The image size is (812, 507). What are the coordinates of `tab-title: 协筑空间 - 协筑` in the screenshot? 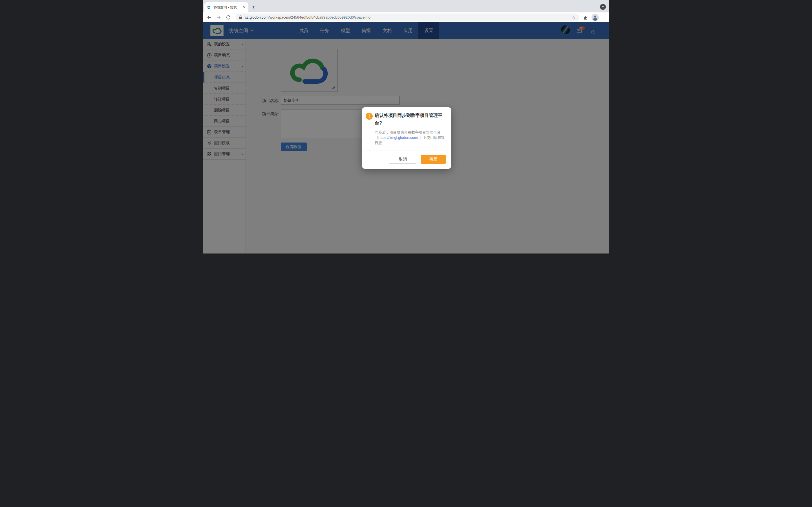 It's located at (228, 7).